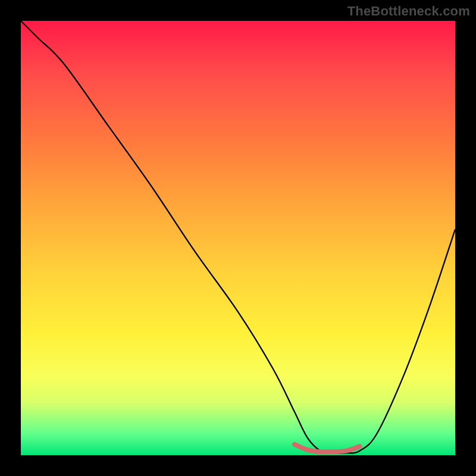 The width and height of the screenshot is (476, 476). I want to click on watermark-text: TheBottleneck.com, so click(409, 11).